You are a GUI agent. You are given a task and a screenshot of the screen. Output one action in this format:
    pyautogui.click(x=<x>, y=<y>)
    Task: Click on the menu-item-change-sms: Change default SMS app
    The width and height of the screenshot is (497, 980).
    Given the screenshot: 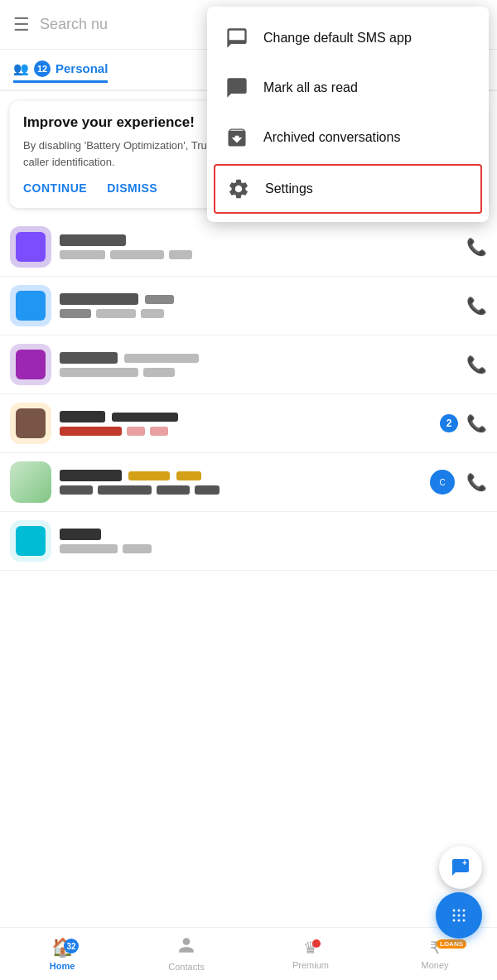 What is the action you would take?
    pyautogui.click(x=348, y=38)
    